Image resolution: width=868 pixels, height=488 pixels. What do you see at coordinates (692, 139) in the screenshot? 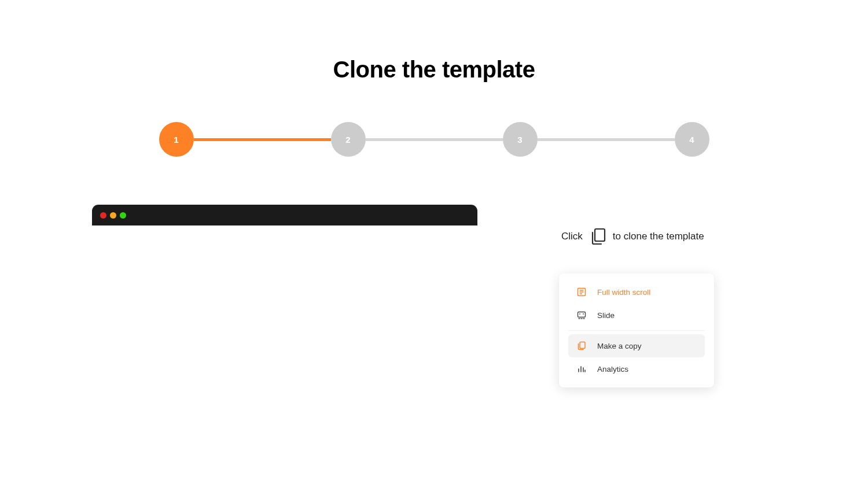
I see `step-4: 4` at bounding box center [692, 139].